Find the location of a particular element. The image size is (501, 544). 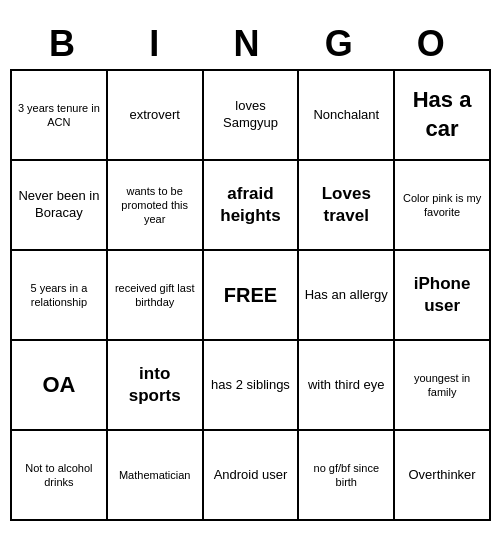

bingo-cell: Android user is located at coordinates (252, 476).